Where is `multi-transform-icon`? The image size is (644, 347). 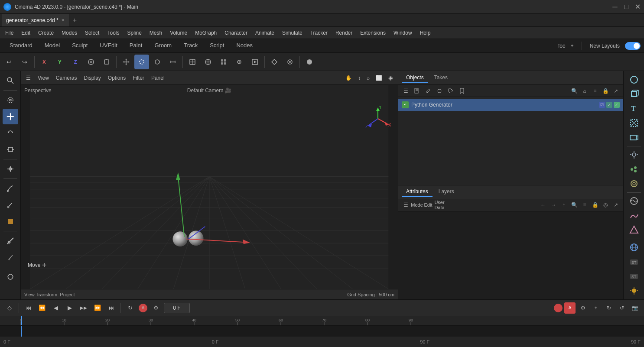 multi-transform-icon is located at coordinates (10, 169).